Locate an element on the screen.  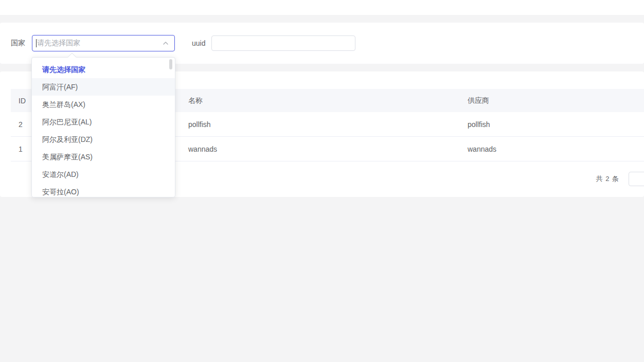
chevron-up-icon is located at coordinates (166, 43).